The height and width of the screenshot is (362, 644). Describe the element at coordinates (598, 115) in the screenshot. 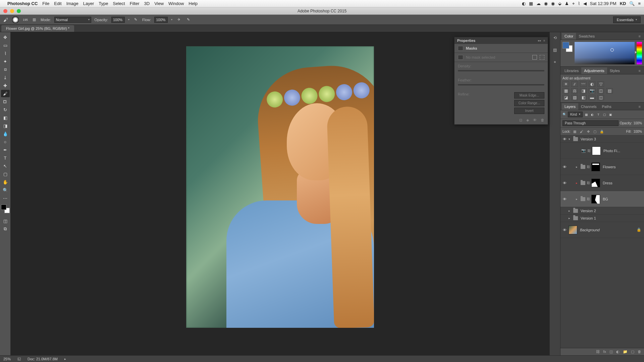

I see `filter-type-icon: T` at that location.